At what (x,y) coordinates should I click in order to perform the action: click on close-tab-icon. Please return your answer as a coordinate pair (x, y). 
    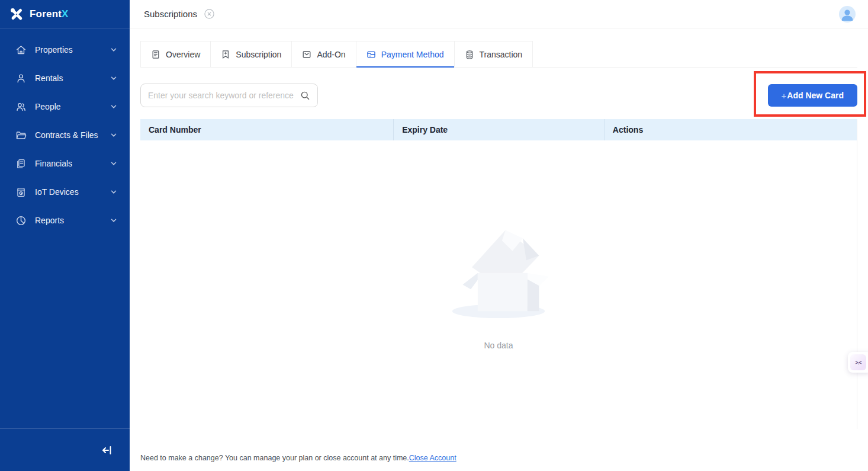
    Looking at the image, I should click on (210, 14).